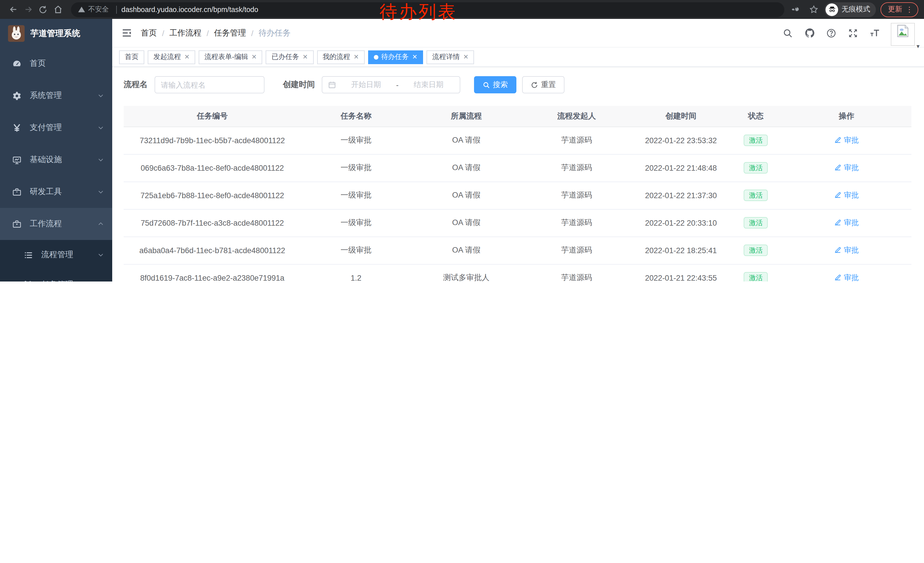  Describe the element at coordinates (788, 33) in the screenshot. I see `search-icon` at that location.